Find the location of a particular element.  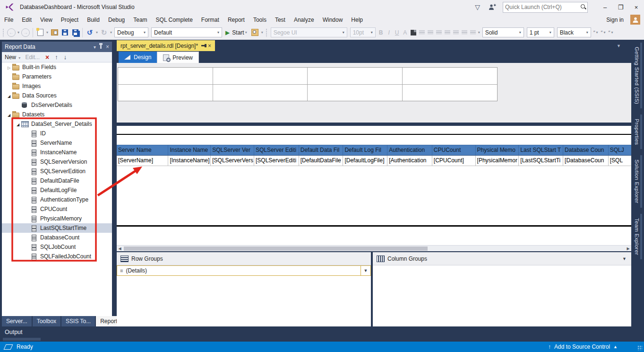

menu-item: Format is located at coordinates (210, 20).